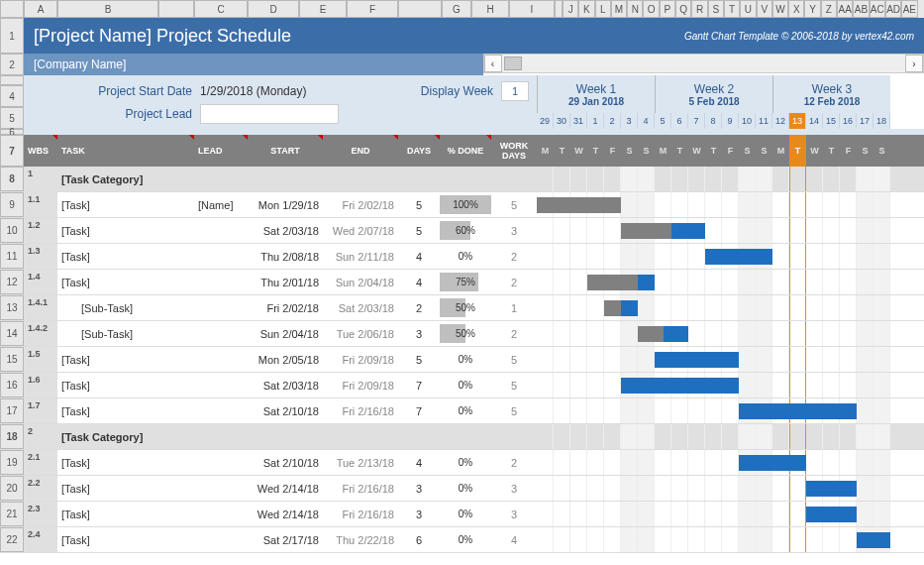  I want to click on row-number: 19, so click(12, 462).